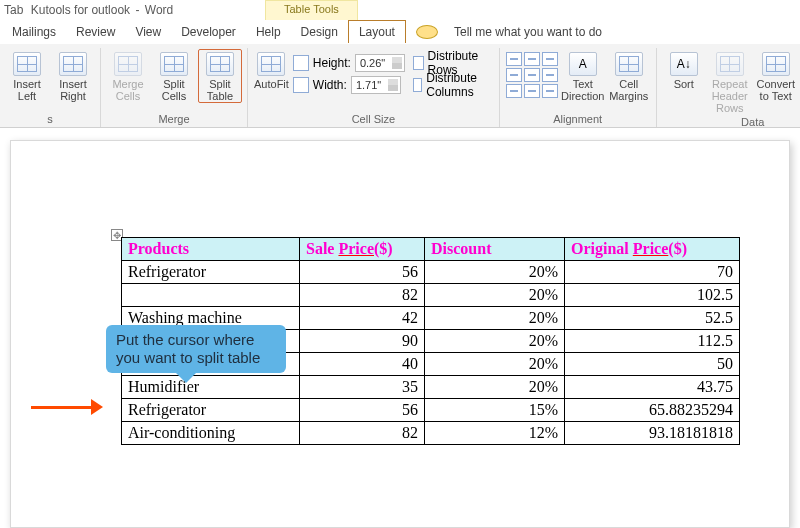 The width and height of the screenshot is (800, 528). I want to click on insert-left-button: Insert Left, so click(27, 76).